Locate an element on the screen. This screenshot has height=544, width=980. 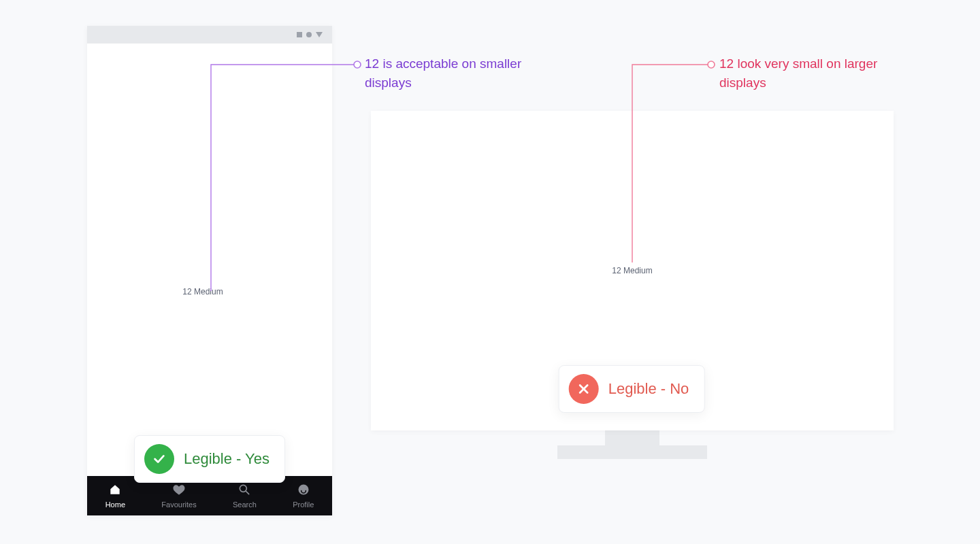
tab-label: Profile is located at coordinates (304, 505).